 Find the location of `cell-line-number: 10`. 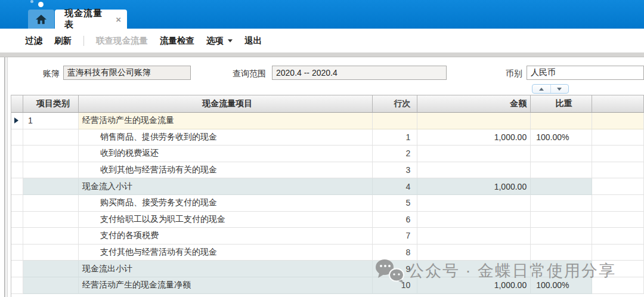

cell-line-number: 10 is located at coordinates (395, 286).